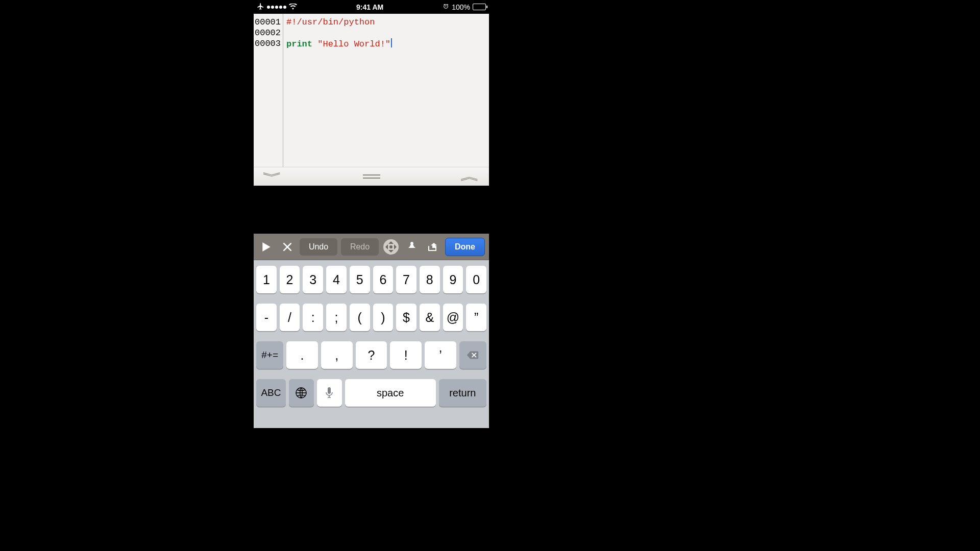  Describe the element at coordinates (372, 7) in the screenshot. I see `status-bar: 9:41 AM 100%` at that location.